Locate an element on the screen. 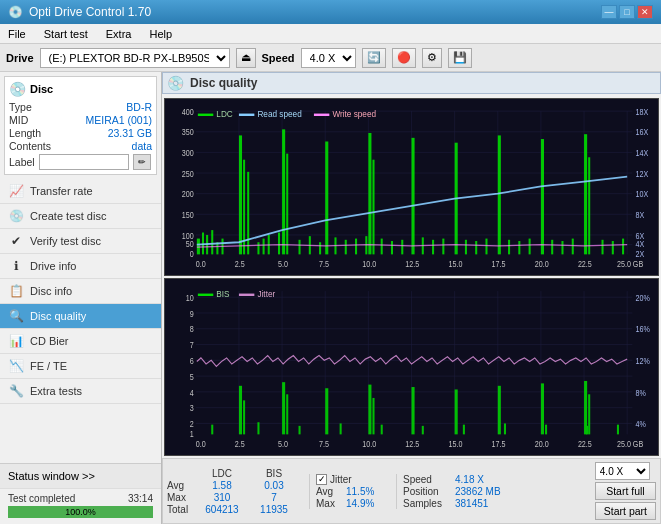 This screenshot has width=661, height=524. eject-button: ⏏ is located at coordinates (246, 58).